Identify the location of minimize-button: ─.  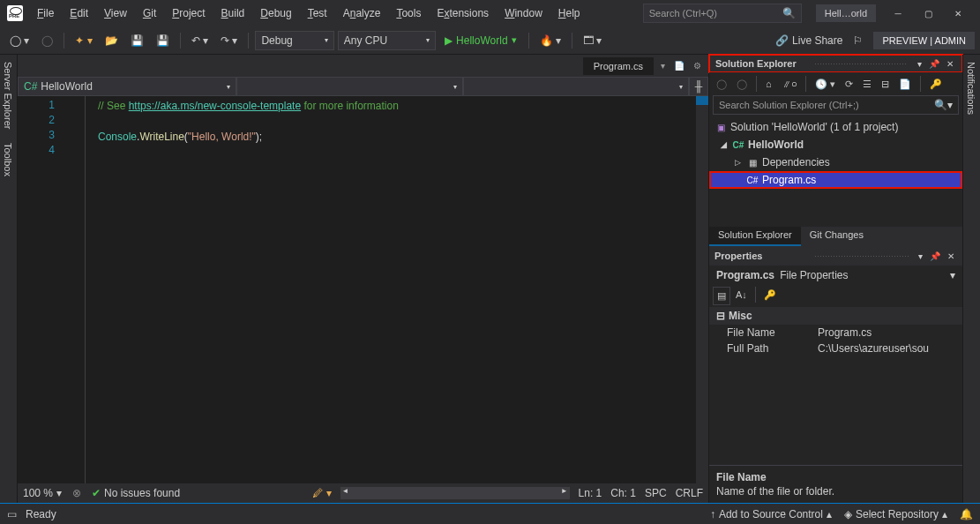
(898, 13).